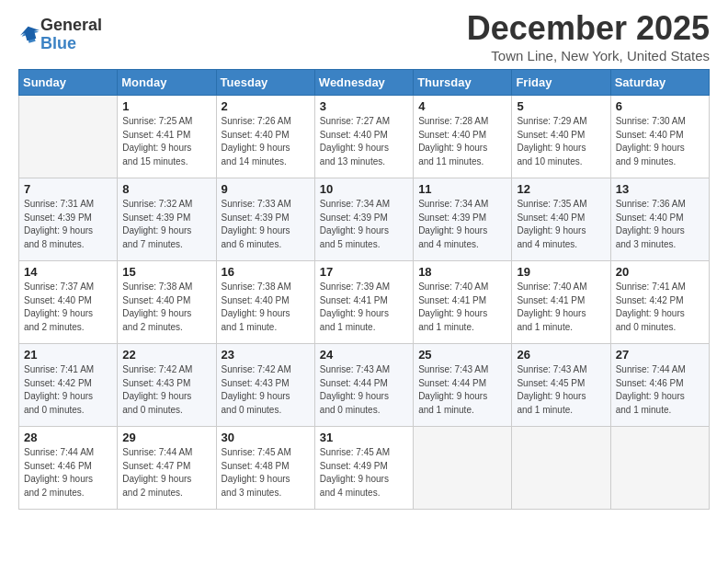  Describe the element at coordinates (68, 468) in the screenshot. I see `calendar-cell: 28Sunrise: 7:44 AMSunset: 4:46 PMDayligh…` at that location.